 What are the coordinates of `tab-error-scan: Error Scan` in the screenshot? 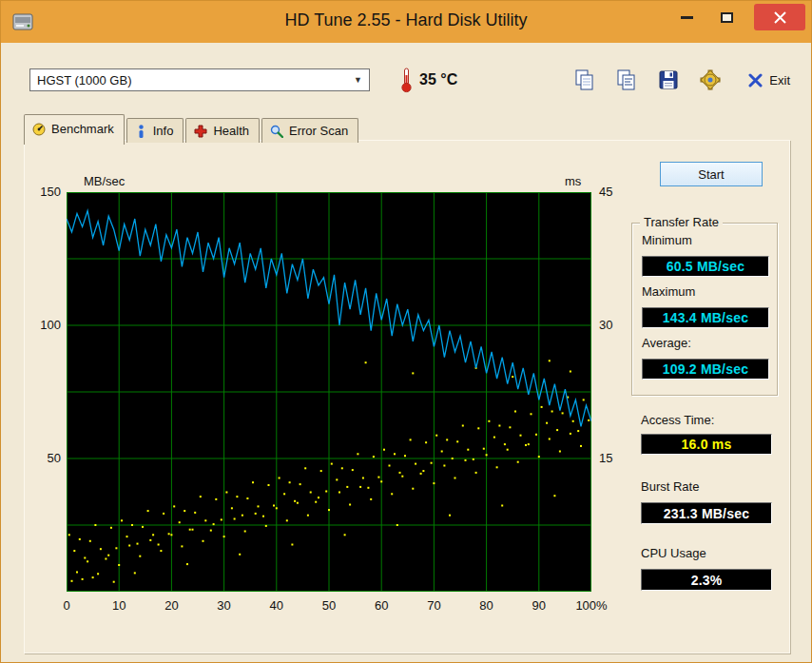 It's located at (310, 130).